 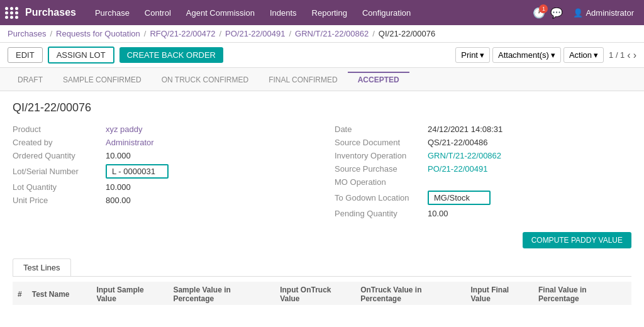 I want to click on col-test-name: Test Name, so click(x=59, y=293).